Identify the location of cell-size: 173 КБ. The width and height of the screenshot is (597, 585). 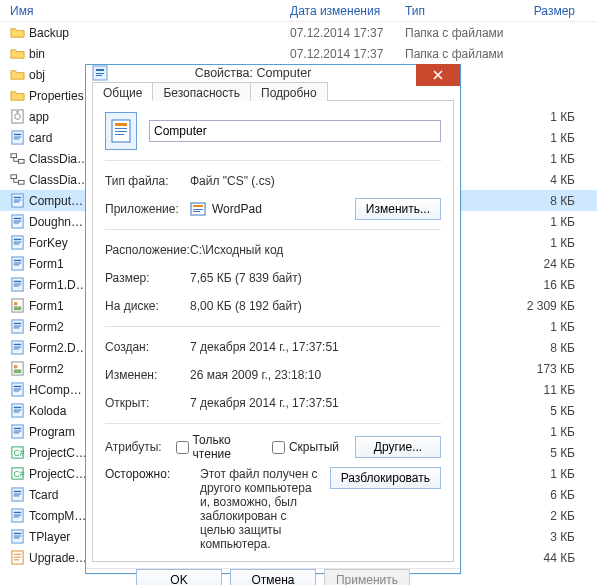
(545, 369).